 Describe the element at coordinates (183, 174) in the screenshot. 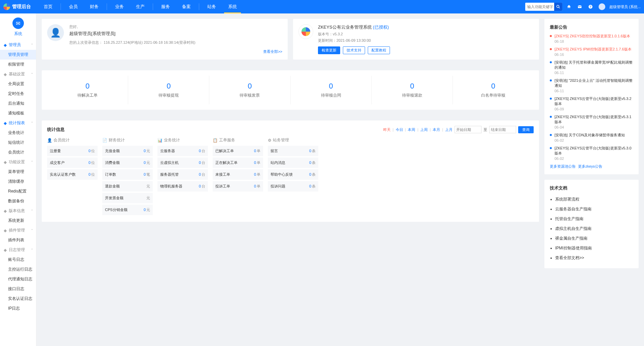

I see `stat-row: 服务器托管0台` at that location.